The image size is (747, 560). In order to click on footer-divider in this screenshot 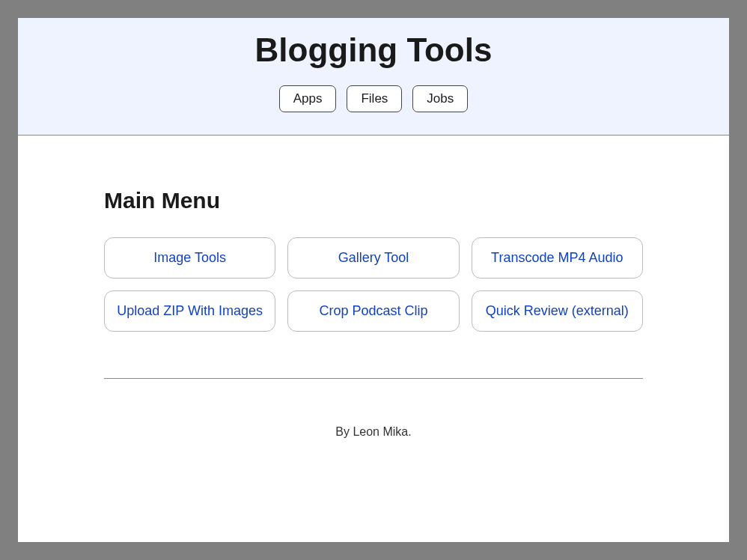, I will do `click(374, 379)`.